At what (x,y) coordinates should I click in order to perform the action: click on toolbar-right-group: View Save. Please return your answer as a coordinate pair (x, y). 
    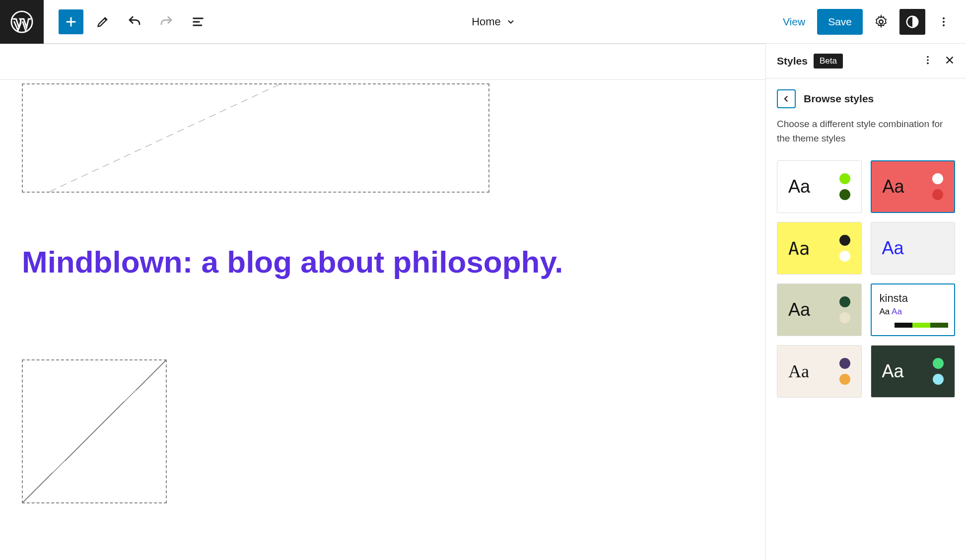
    Looking at the image, I should click on (872, 22).